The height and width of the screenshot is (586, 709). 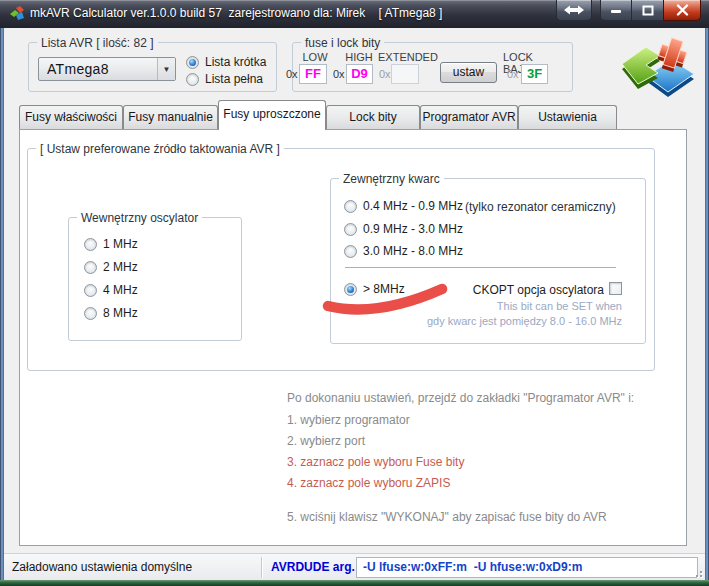 What do you see at coordinates (326, 441) in the screenshot?
I see `instruction-step-2: 2. wybierz port` at bounding box center [326, 441].